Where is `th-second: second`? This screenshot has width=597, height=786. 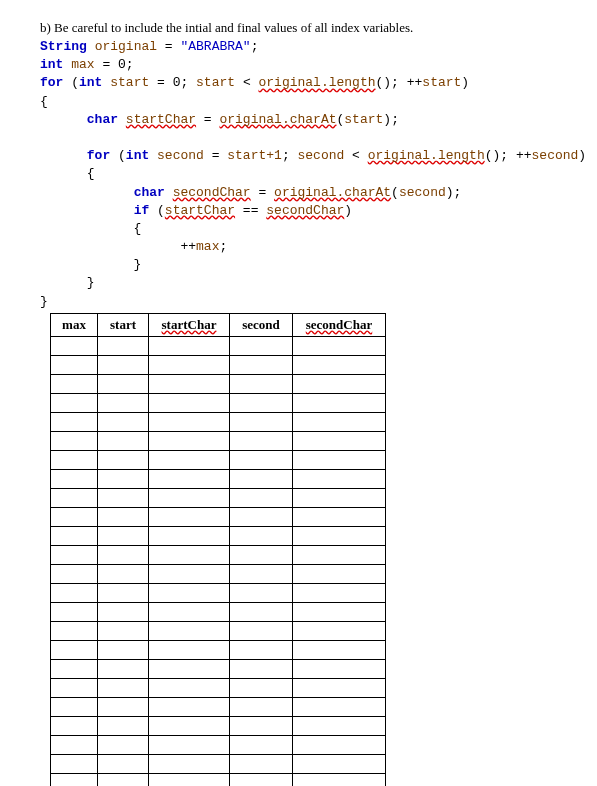
th-second: second is located at coordinates (262, 324).